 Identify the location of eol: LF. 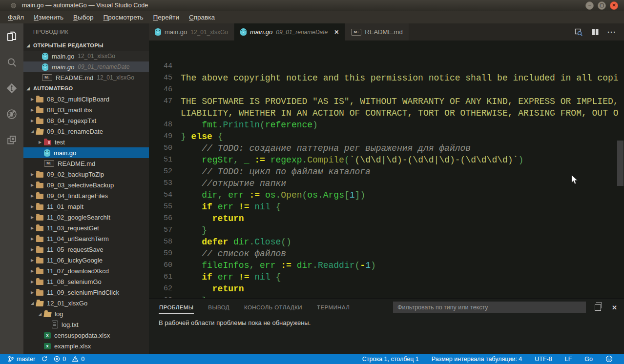
(568, 359).